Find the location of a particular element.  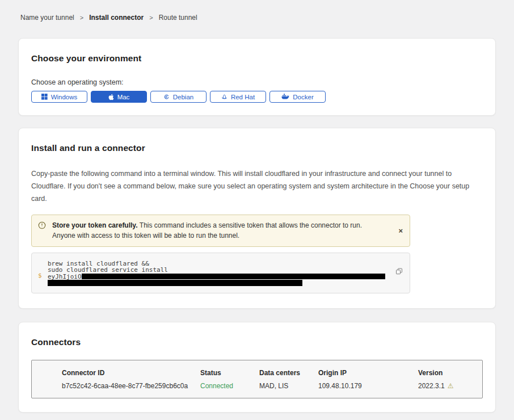

breadcrumb: Name your tunnel > Install connector > R… is located at coordinates (257, 11).